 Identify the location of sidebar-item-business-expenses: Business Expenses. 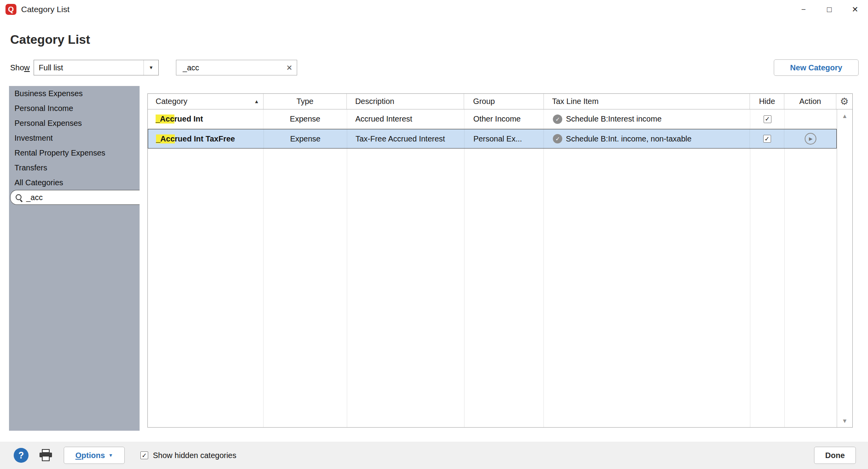
(74, 93).